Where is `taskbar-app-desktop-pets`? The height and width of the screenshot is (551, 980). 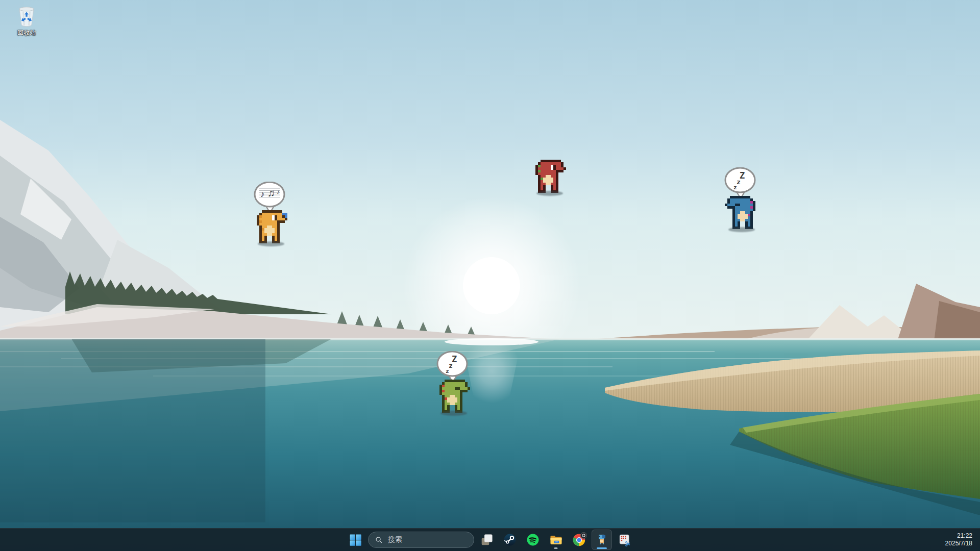
taskbar-app-desktop-pets is located at coordinates (602, 540).